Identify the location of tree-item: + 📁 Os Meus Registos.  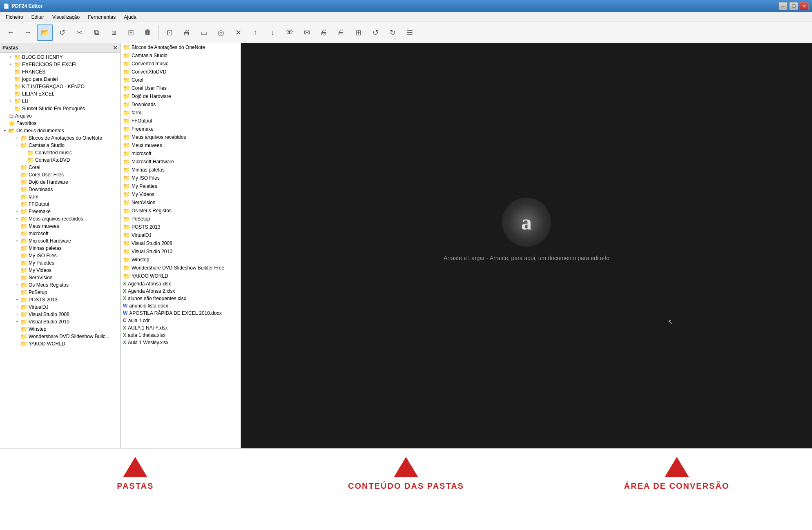
(60, 285).